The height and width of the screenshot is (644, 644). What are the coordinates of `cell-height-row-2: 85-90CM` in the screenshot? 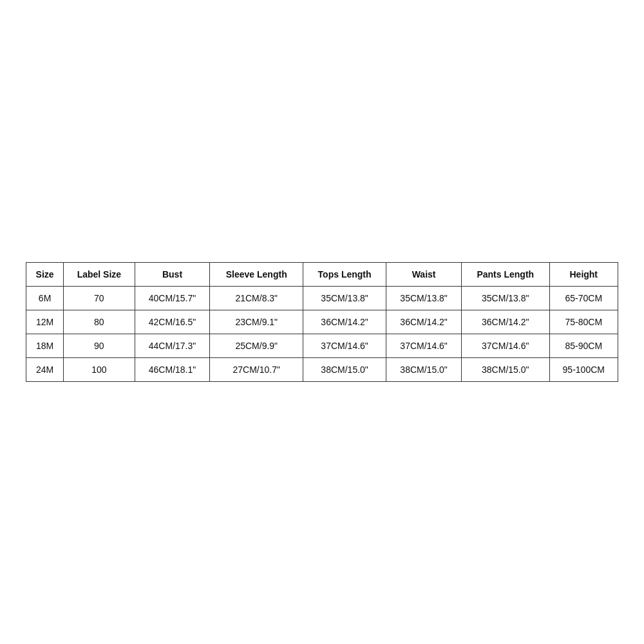 It's located at (583, 346).